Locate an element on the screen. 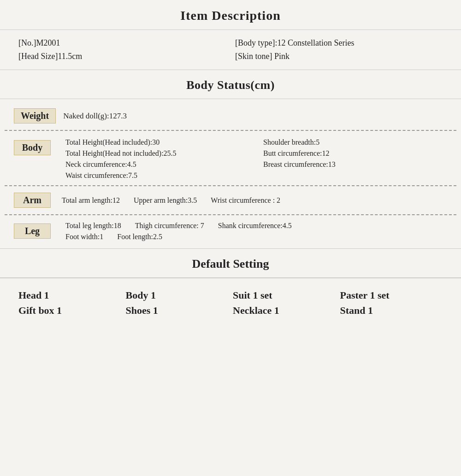 The image size is (461, 476). page-title: Item Description is located at coordinates (230, 16).